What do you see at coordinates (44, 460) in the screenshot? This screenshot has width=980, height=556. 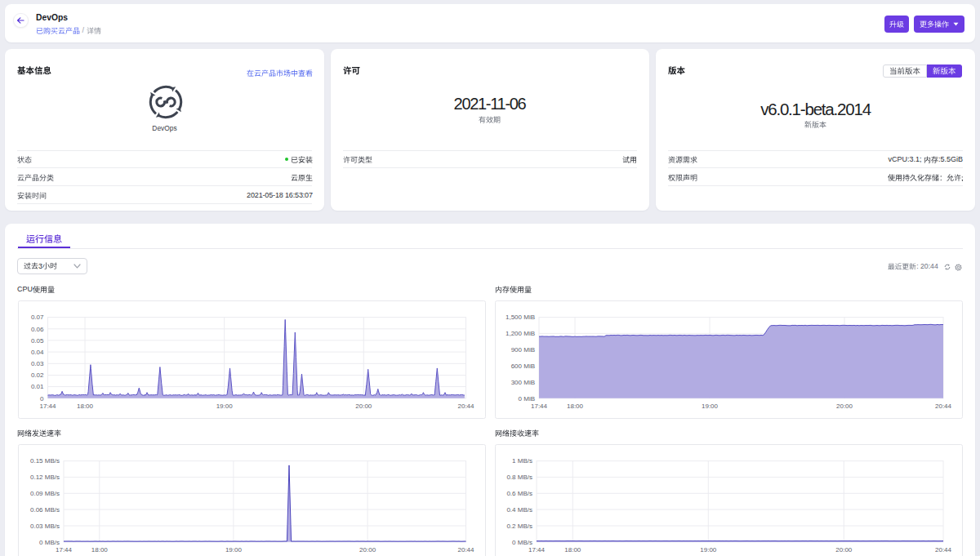 I see `svg-text: 0.15 MB/s` at bounding box center [44, 460].